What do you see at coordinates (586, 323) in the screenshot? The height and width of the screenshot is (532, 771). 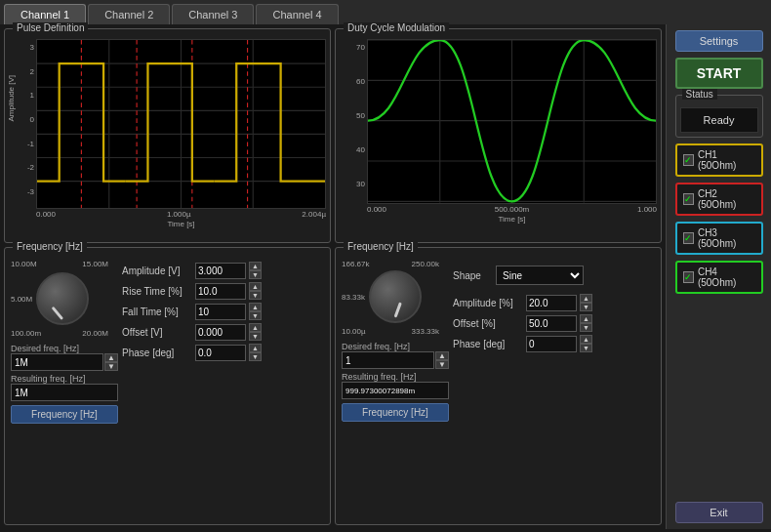 I see `roffset-spin: ▲ ▼` at bounding box center [586, 323].